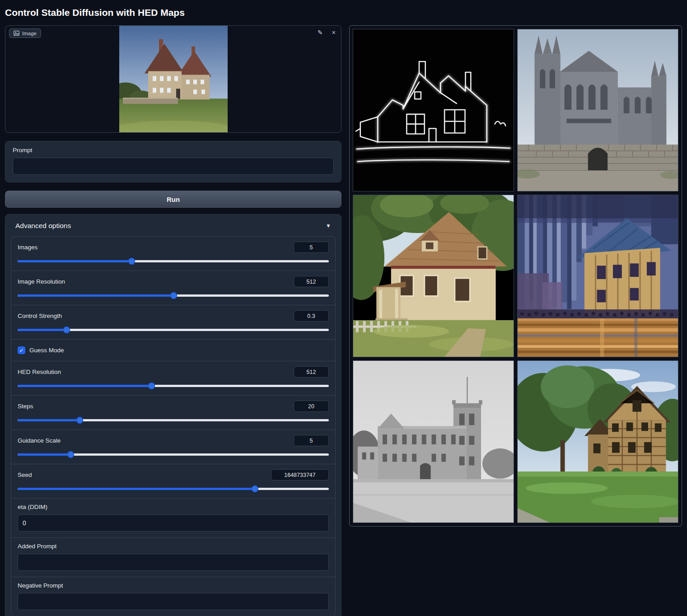 The height and width of the screenshot is (616, 687). I want to click on image-icon, so click(16, 33).